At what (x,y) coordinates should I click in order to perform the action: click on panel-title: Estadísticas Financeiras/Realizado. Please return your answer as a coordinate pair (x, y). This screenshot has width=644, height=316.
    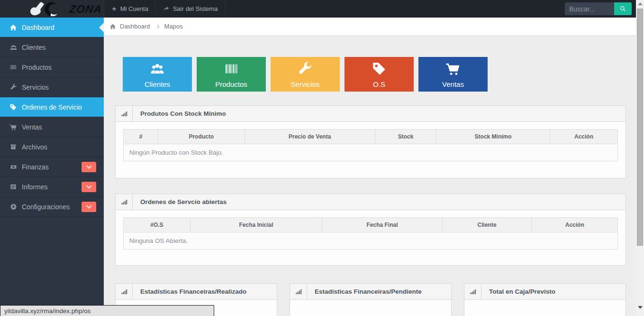
    Looking at the image, I should click on (190, 291).